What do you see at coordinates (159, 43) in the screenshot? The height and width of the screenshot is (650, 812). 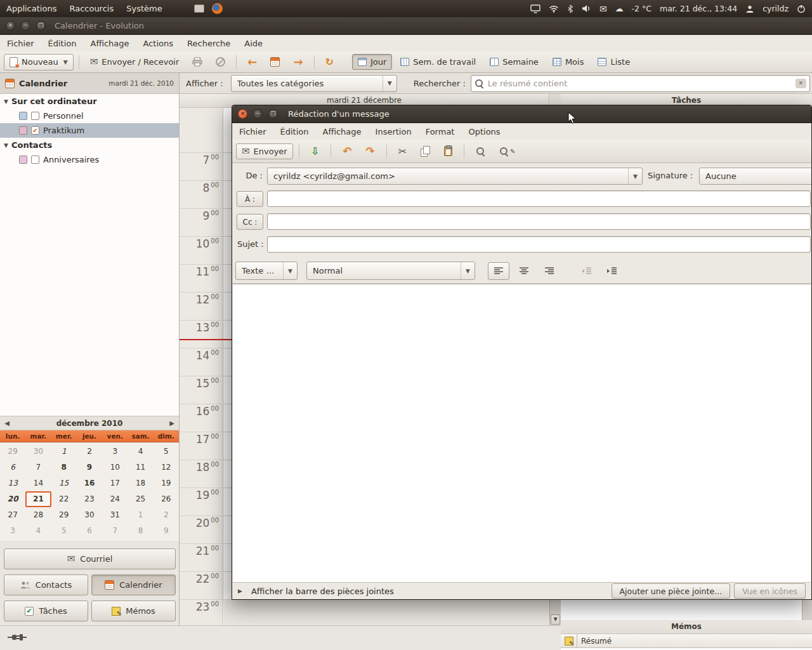 I see `evolution-menu-item: Actions` at bounding box center [159, 43].